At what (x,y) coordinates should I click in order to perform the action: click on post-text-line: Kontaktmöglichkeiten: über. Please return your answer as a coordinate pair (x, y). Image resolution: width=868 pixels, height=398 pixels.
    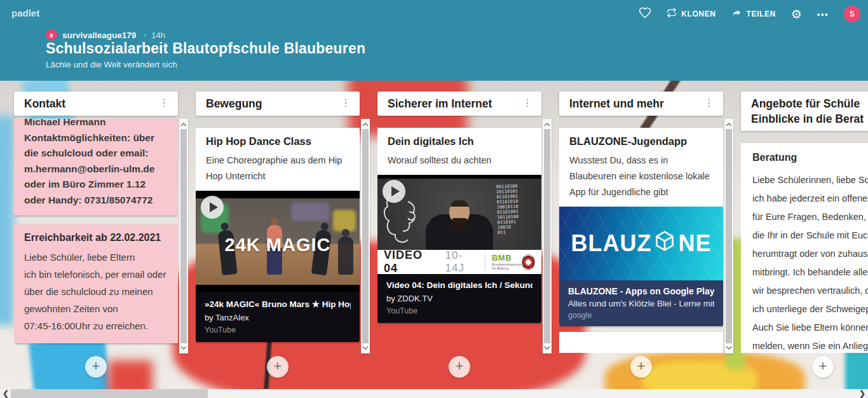
    Looking at the image, I should click on (96, 139).